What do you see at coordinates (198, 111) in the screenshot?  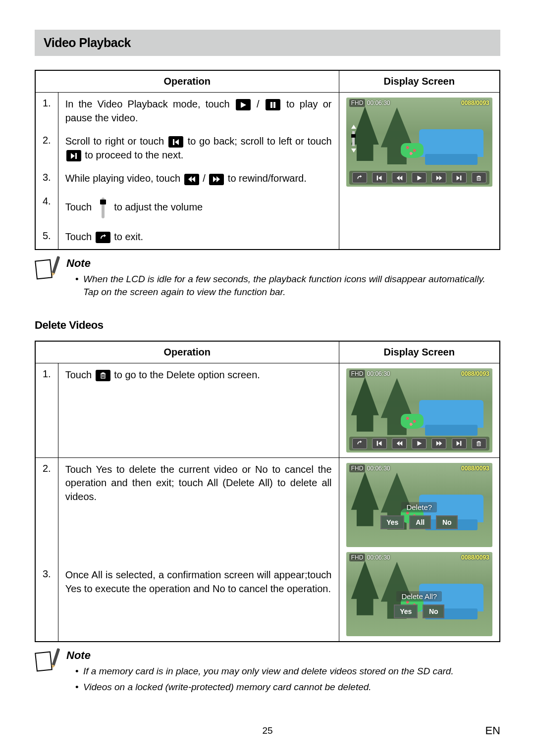 I see `step-text: In the Video Playback mode, touch / to p…` at bounding box center [198, 111].